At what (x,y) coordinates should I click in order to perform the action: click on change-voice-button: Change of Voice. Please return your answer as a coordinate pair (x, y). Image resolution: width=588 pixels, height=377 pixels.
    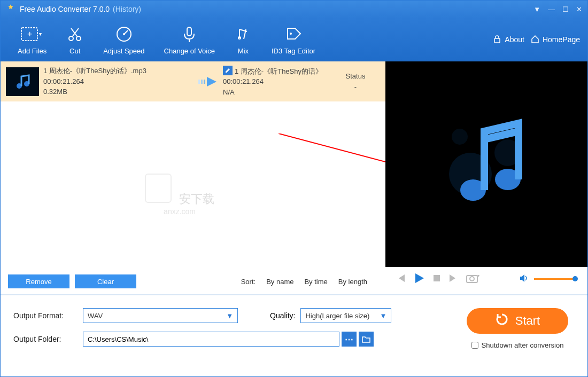
    Looking at the image, I should click on (189, 40).